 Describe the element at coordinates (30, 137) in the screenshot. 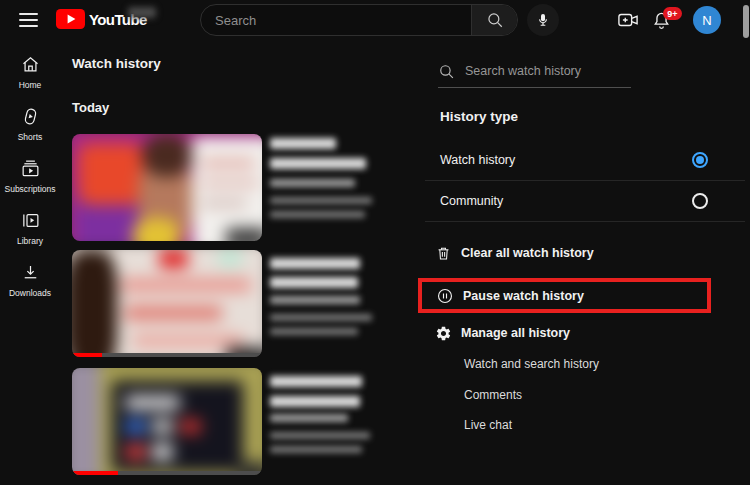

I see `sidebar-item-label: Shorts` at that location.